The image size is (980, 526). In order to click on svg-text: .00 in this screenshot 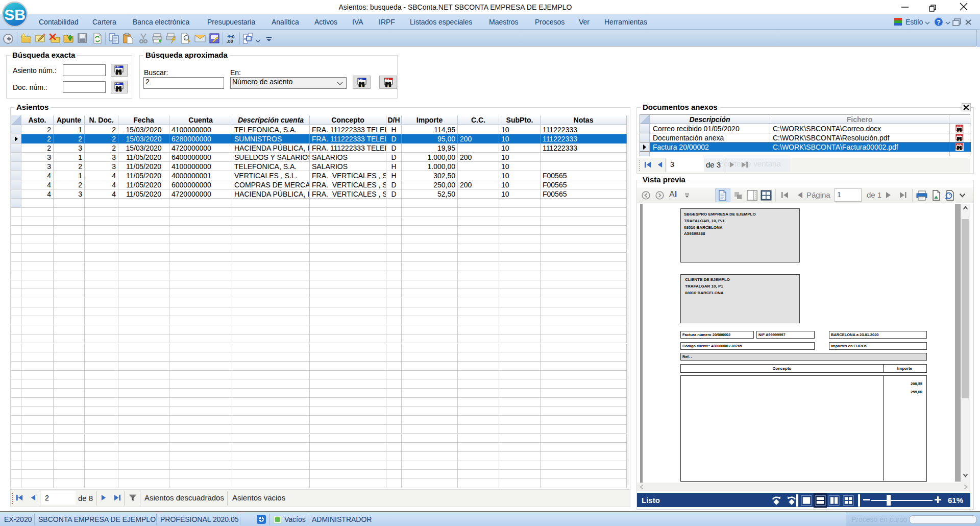, I will do `click(230, 41)`.